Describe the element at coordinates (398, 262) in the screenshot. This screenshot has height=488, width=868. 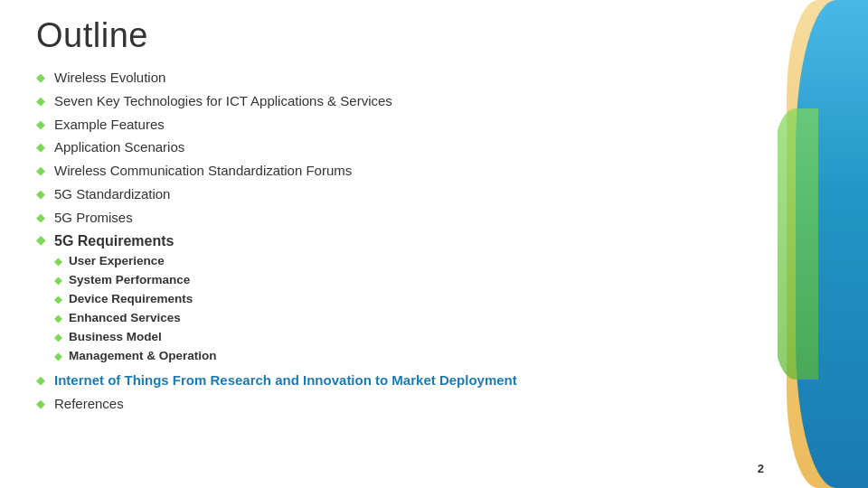
I see `sub-item-0: ◆User Experience` at that location.